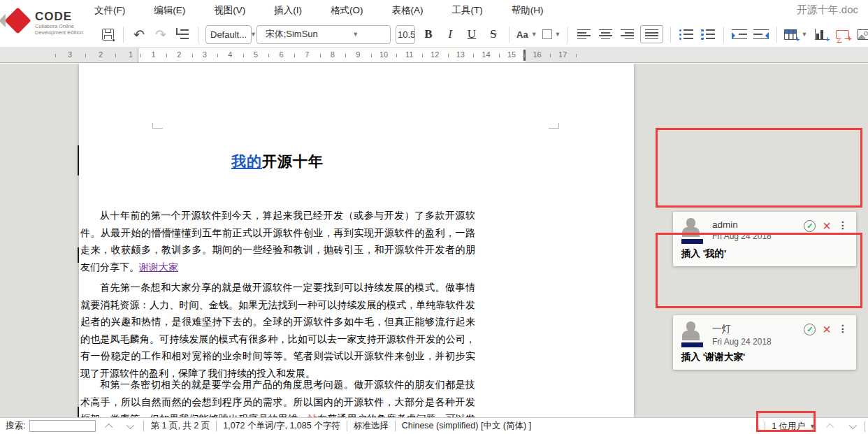  Describe the element at coordinates (324, 35) in the screenshot. I see `font-name-select: 宋体;SimSun▼` at that location.